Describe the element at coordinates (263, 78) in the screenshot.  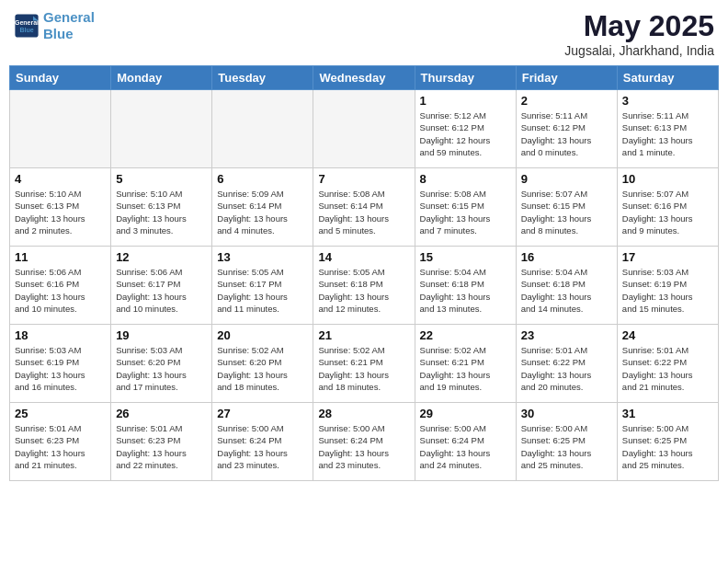
I see `weekday-header-tuesday: Tuesday` at that location.